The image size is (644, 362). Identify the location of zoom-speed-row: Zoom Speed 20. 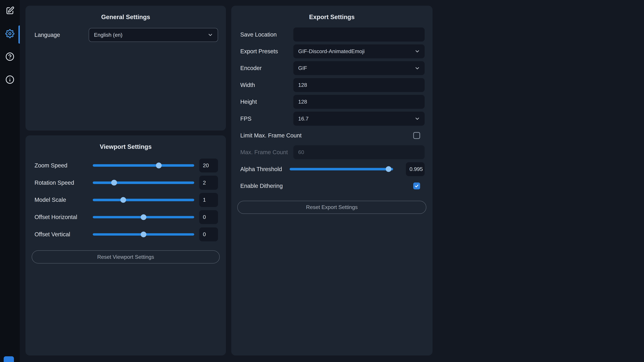
(126, 165).